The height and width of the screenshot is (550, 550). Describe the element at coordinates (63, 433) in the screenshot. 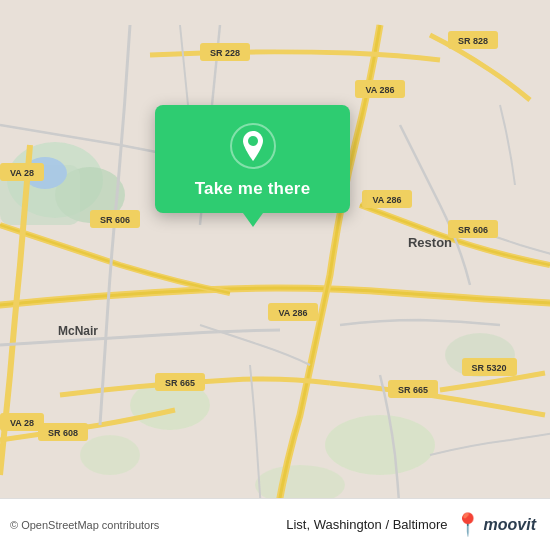

I see `svg-text: SR 608` at that location.